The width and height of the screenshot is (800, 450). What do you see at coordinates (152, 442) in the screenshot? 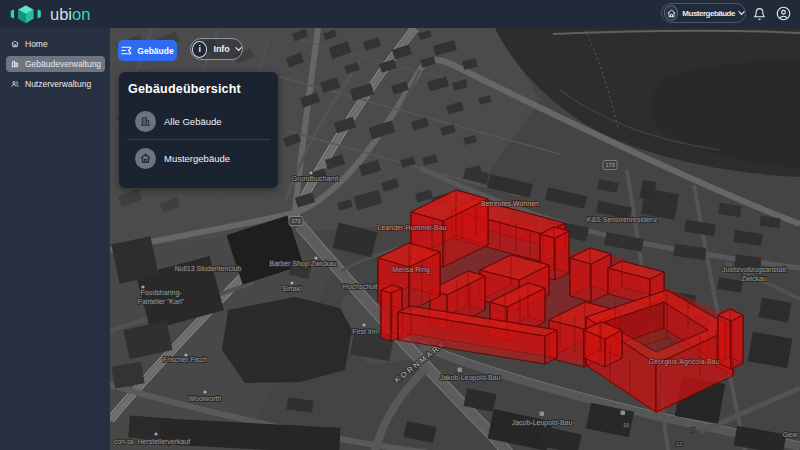
I see `svg-text: con-ta- Herstellerverkauf` at bounding box center [152, 442].